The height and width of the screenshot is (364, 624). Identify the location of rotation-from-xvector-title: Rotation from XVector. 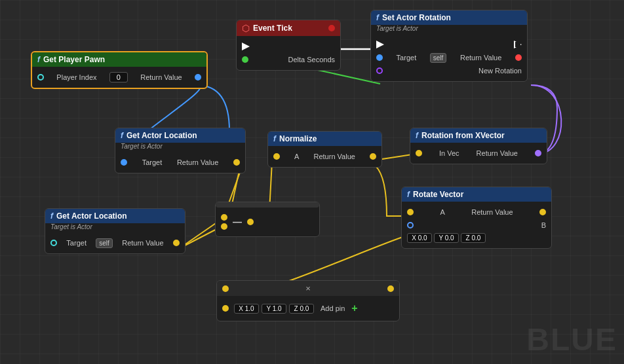
(463, 136).